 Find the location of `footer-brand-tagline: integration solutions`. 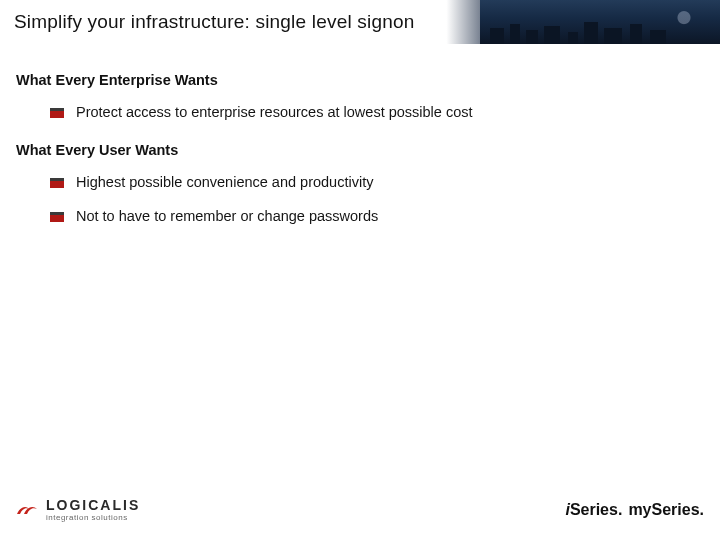

footer-brand-tagline: integration solutions is located at coordinates (93, 518).